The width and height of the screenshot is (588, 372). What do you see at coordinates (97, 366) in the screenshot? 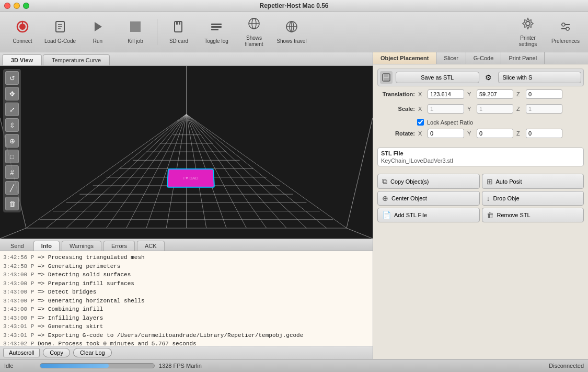
I see `progress-bar-container` at bounding box center [97, 366].